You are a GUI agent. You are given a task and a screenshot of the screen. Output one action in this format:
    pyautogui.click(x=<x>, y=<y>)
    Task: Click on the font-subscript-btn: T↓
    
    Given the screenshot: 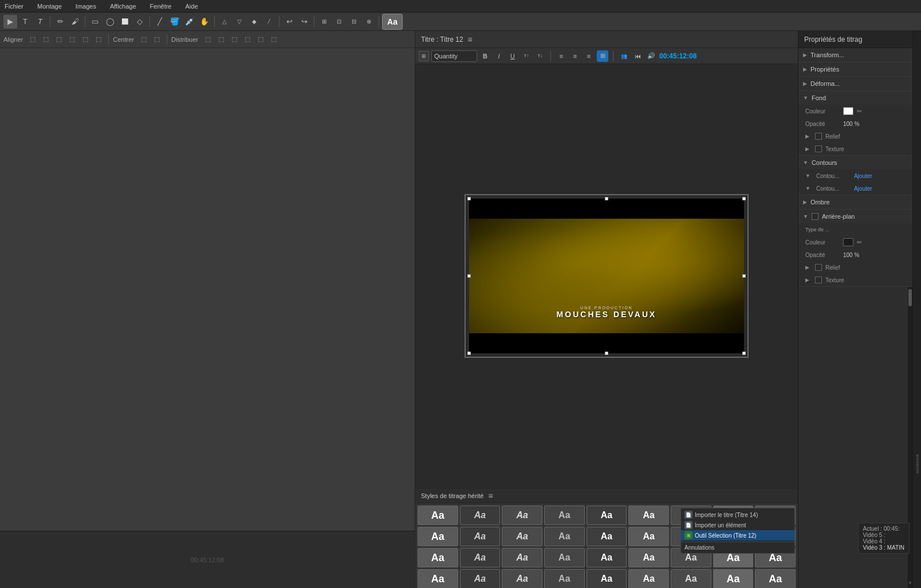 What is the action you would take?
    pyautogui.click(x=540, y=56)
    